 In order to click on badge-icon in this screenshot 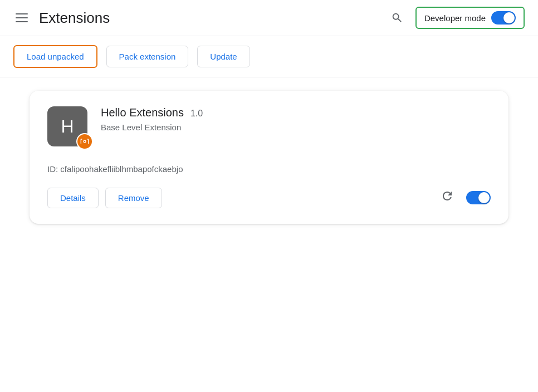, I will do `click(85, 141)`.